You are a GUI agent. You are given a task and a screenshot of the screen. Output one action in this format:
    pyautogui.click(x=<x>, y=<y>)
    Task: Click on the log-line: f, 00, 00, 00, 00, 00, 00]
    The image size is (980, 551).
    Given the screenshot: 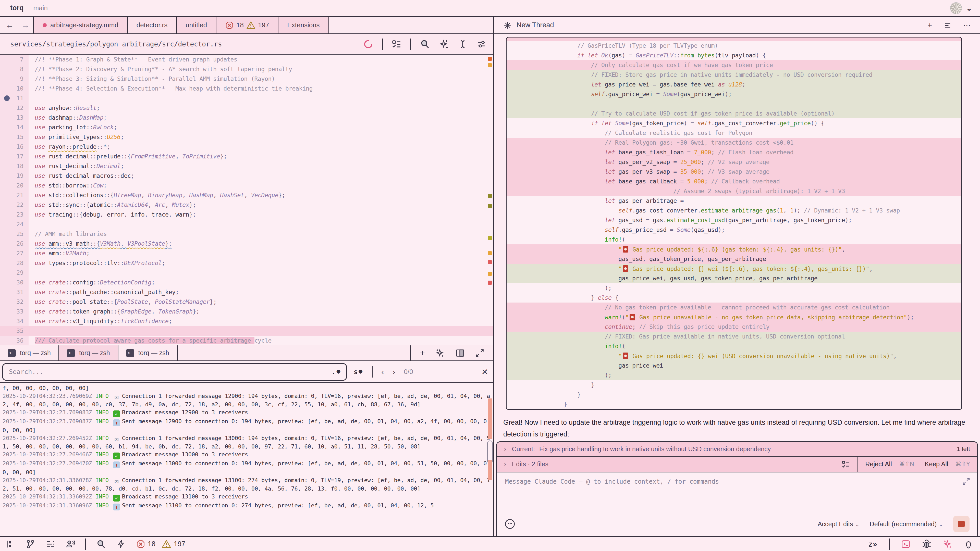 What is the action you would take?
    pyautogui.click(x=247, y=388)
    